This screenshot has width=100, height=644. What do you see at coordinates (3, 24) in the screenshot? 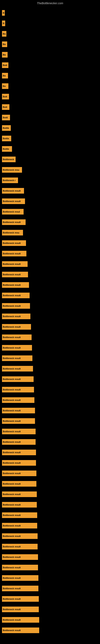
I see `bar-label: B` at bounding box center [3, 24].